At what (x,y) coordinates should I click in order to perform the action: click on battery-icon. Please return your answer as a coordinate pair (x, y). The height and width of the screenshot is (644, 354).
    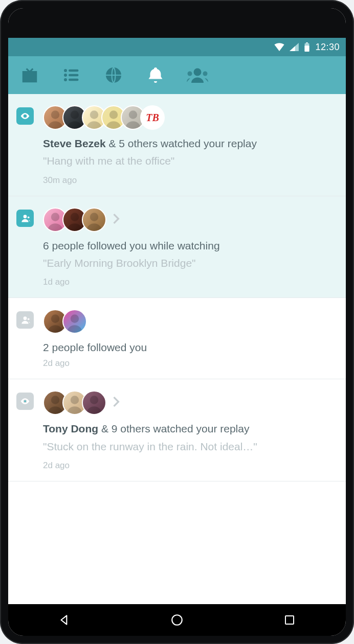
    Looking at the image, I should click on (307, 47).